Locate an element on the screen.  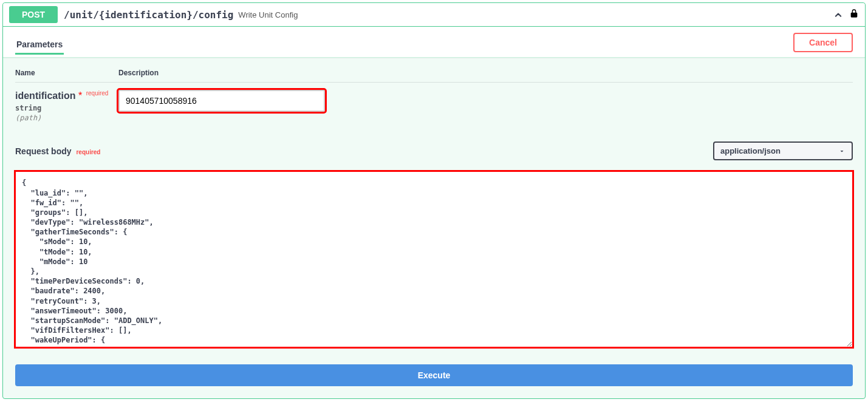
parameter-in: (path) is located at coordinates (67, 118).